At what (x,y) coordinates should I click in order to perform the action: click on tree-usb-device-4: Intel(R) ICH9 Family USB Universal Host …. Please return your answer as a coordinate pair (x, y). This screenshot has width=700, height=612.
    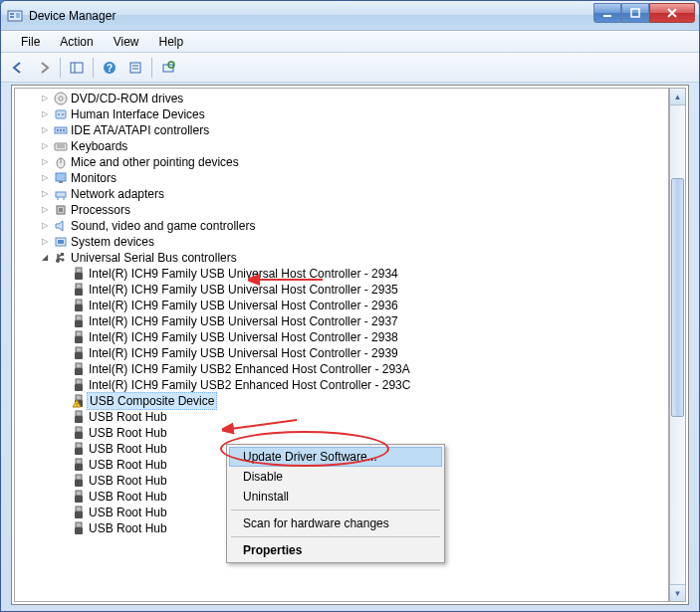
    Looking at the image, I should click on (342, 337).